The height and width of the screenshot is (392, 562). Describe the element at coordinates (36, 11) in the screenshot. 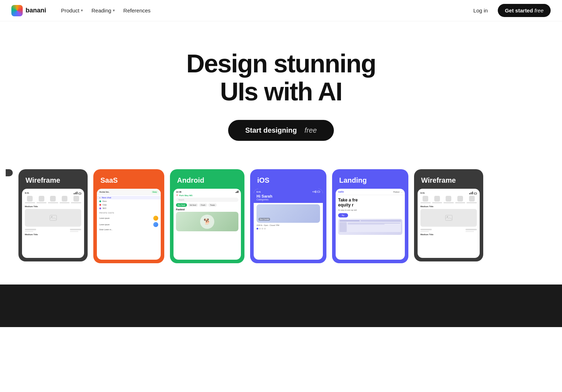

I see `brand-name: banani` at that location.